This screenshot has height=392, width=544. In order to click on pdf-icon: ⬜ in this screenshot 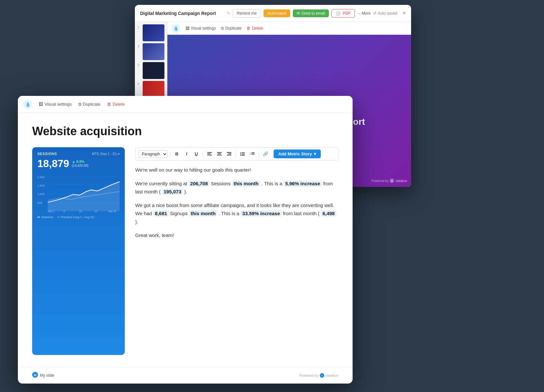, I will do `click(338, 13)`.